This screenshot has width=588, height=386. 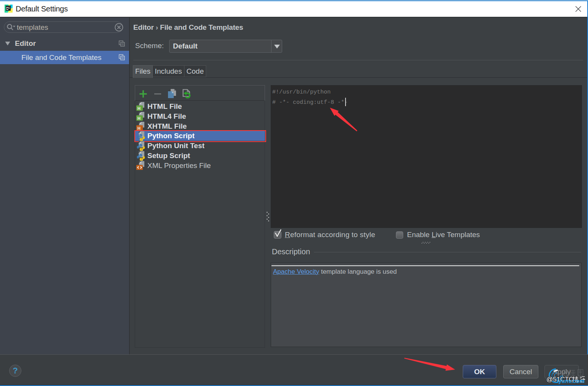 What do you see at coordinates (8, 8) in the screenshot?
I see `svg-text: PC` at bounding box center [8, 8].